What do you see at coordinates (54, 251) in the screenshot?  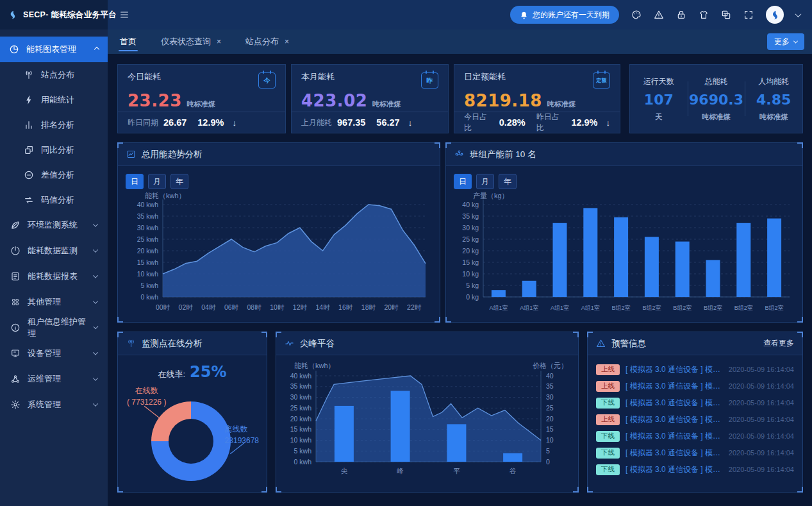 I see `sidebar-group: 能耗数据监测` at bounding box center [54, 251].